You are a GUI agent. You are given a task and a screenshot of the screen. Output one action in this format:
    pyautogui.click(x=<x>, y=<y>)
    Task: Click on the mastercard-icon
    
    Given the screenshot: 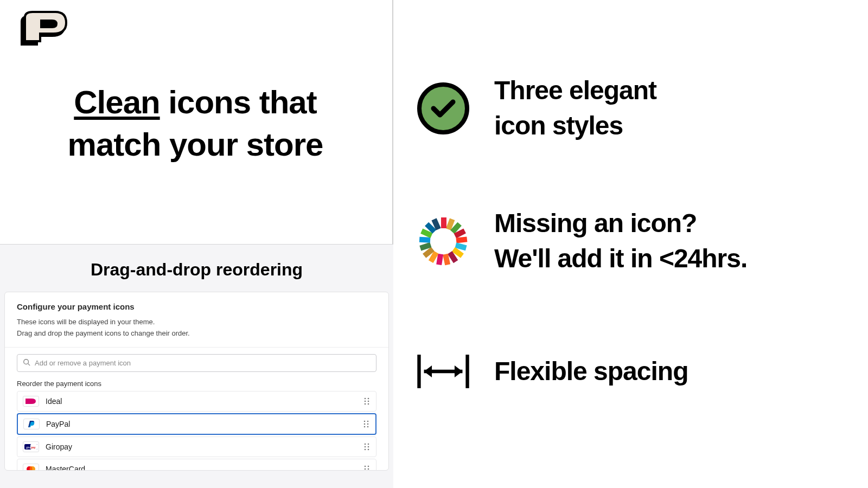 What is the action you would take?
    pyautogui.click(x=31, y=467)
    